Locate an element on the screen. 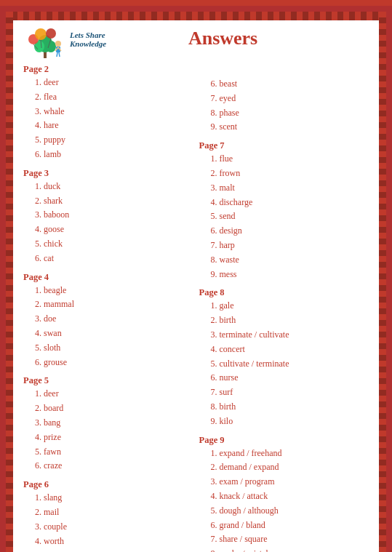  page-label: Page 8 is located at coordinates (284, 292).